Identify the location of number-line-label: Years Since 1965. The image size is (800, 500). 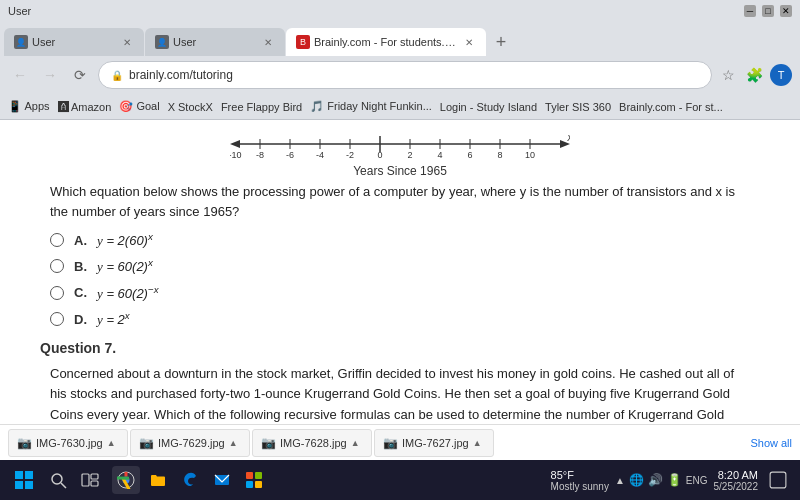
(400, 171).